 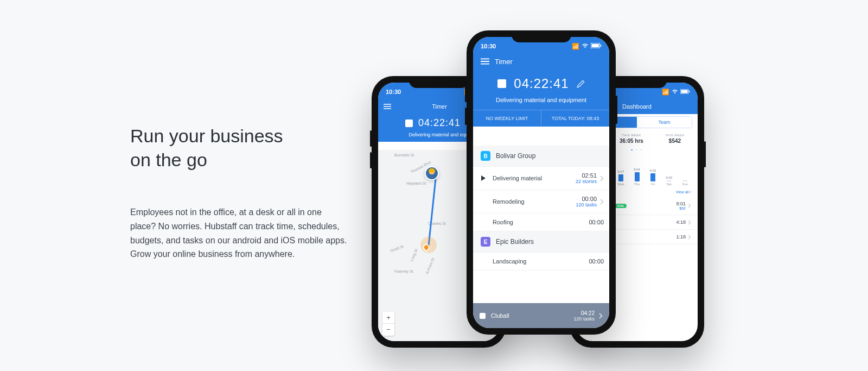 What do you see at coordinates (541, 178) in the screenshot?
I see `task-row: Delivering material 02:5122 stories` at bounding box center [541, 178].